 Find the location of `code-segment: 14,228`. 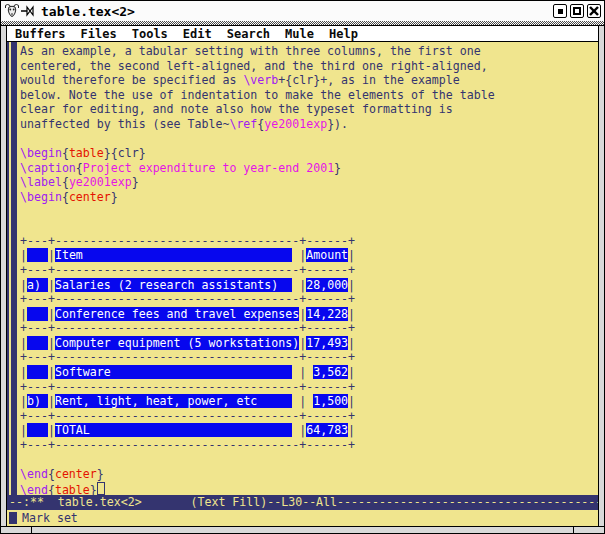

code-segment: 14,228 is located at coordinates (327, 314).